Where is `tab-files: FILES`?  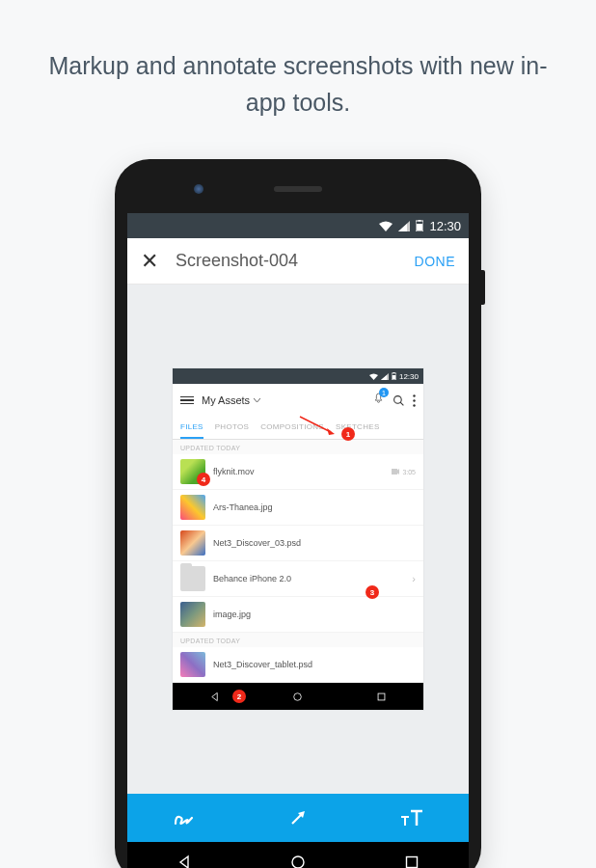 tab-files: FILES is located at coordinates (192, 428).